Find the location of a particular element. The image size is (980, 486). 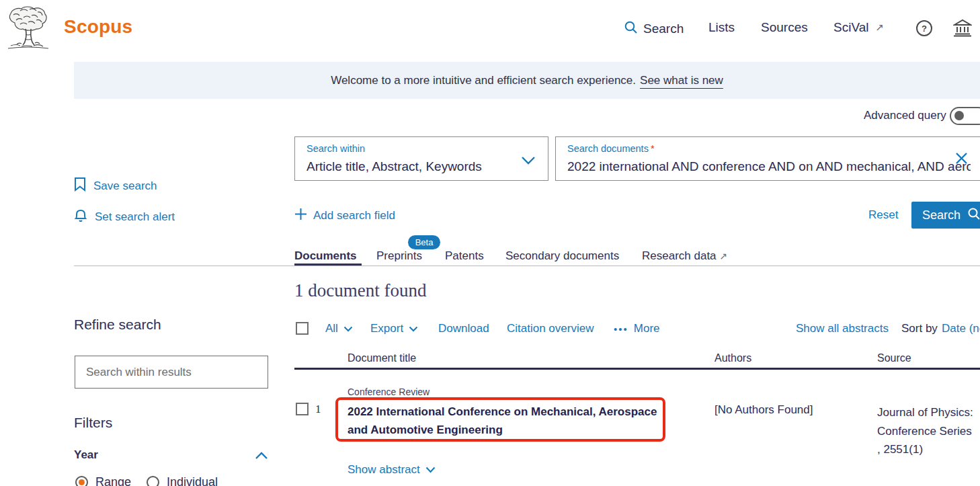

toggle-knob is located at coordinates (959, 116).